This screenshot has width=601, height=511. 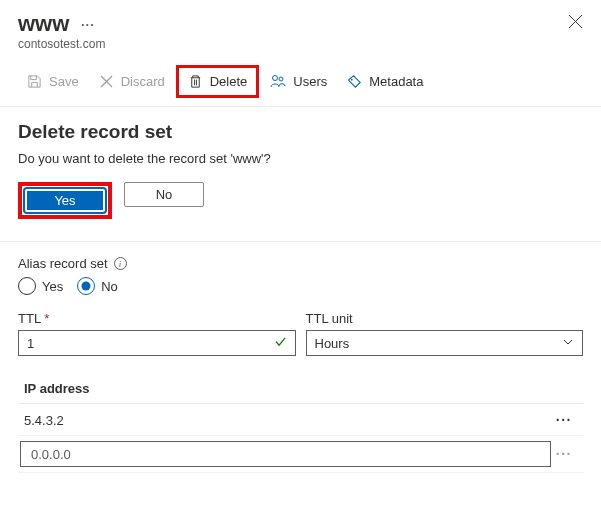 What do you see at coordinates (300, 82) in the screenshot?
I see `toolbar: Save Discard Delete Users Metadata` at bounding box center [300, 82].